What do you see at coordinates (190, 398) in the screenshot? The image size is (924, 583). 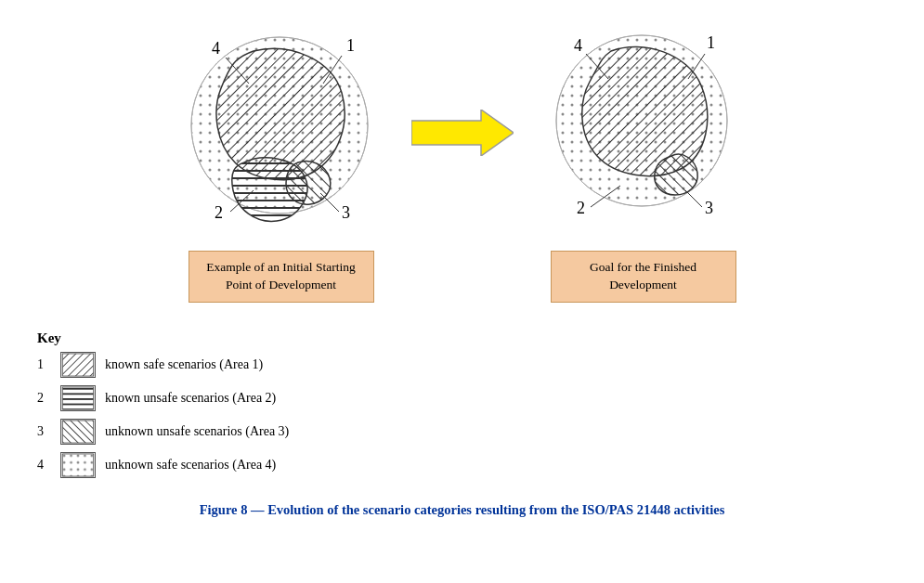 I see `key-label-2: known unsafe scenarios (Area 2)` at bounding box center [190, 398].